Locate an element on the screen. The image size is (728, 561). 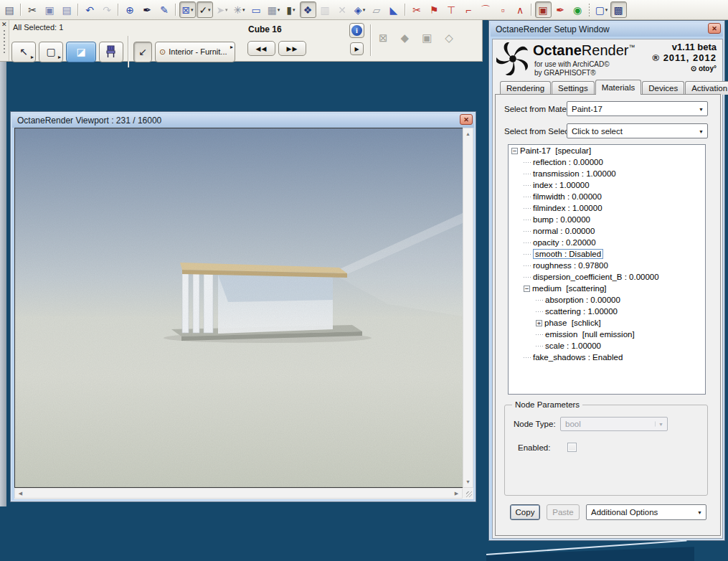
tree-row: − Paint-17 [specular] is located at coordinates (607, 151).